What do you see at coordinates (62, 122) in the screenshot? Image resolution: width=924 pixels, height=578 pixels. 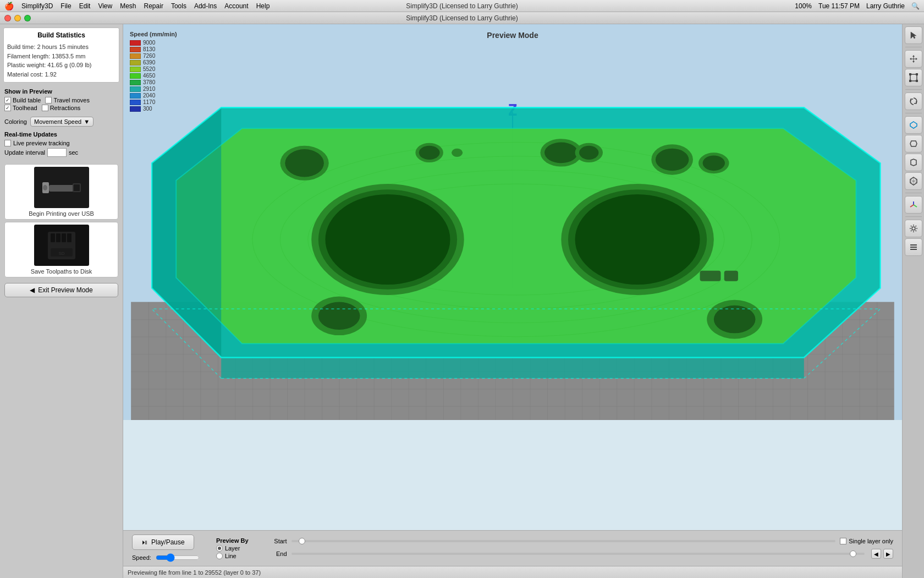 I see `coloring-row: Coloring Movement Speed ▼` at bounding box center [62, 122].